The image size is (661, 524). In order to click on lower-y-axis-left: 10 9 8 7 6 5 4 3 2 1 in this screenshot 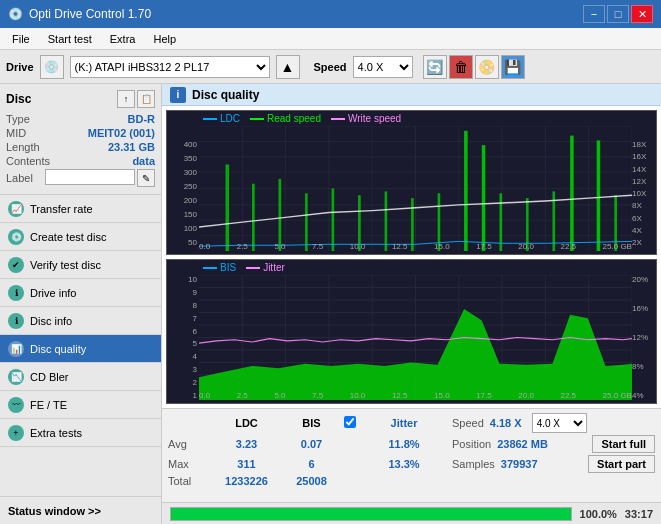, I will do `click(183, 338)`.